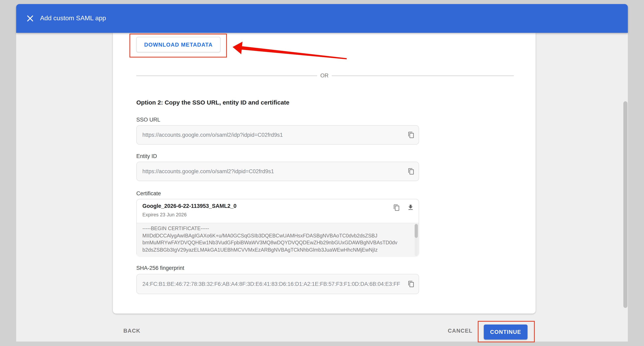  I want to click on sso-url-field: https://accounts.google.com/o/saml2/idp?…, so click(278, 135).